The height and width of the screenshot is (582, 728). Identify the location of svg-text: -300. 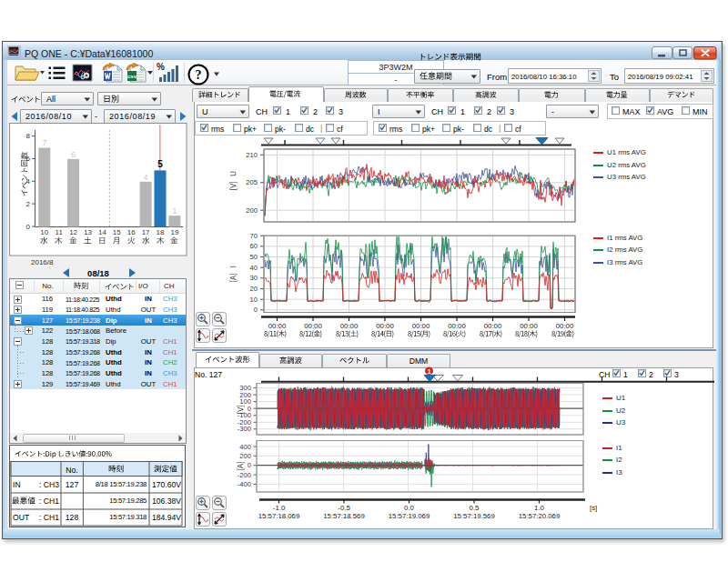
(244, 429).